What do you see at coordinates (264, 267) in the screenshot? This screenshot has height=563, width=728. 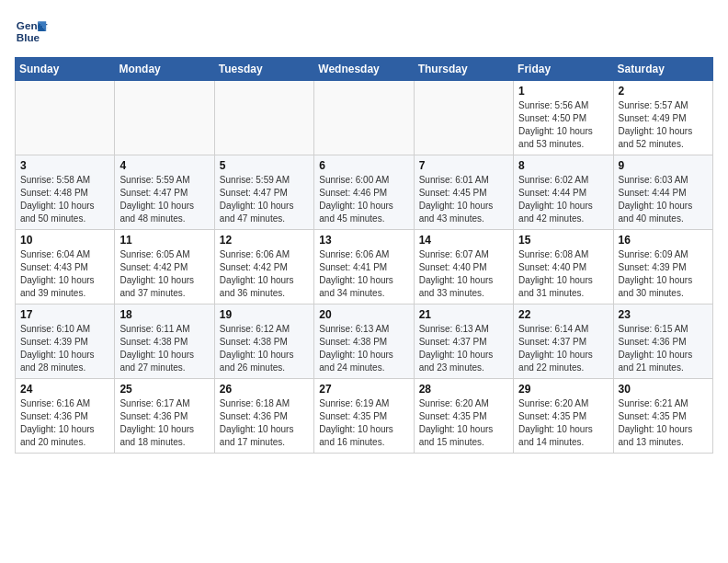 I see `calendar-cell: 12Sunrise: 6:06 AMSunset: 4:42 PMDayligh…` at bounding box center [264, 267].